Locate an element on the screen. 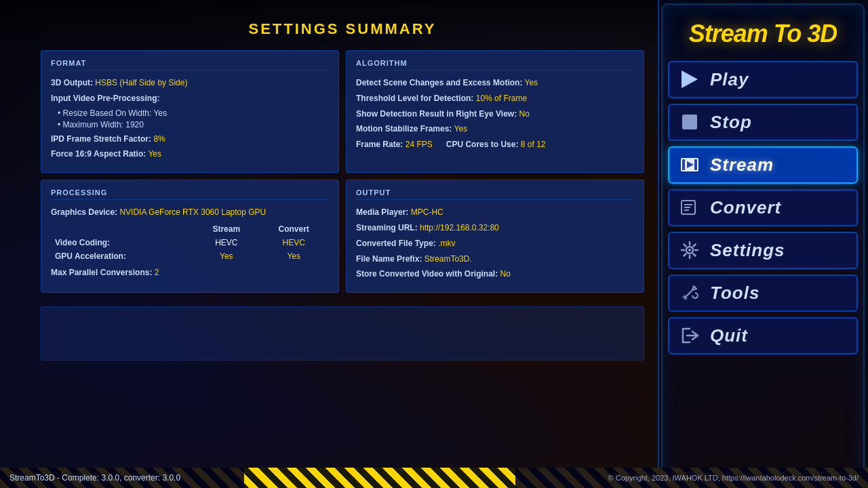 The height and width of the screenshot is (488, 868). output-store-value: No is located at coordinates (505, 274).